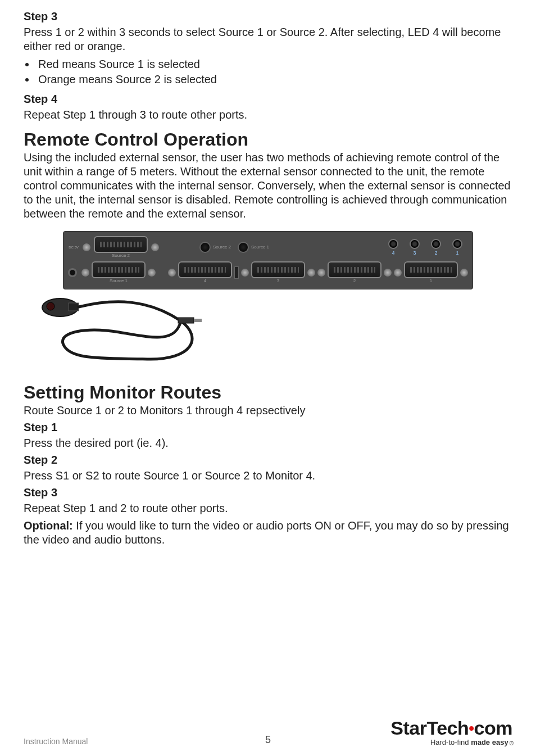  I want to click on brand-part-com: com, so click(493, 728).